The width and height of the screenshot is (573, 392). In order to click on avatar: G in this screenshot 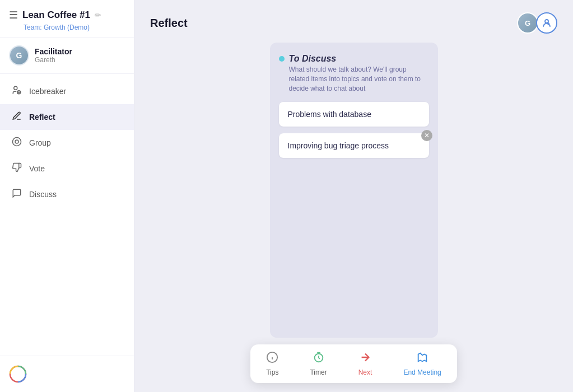, I will do `click(19, 55)`.